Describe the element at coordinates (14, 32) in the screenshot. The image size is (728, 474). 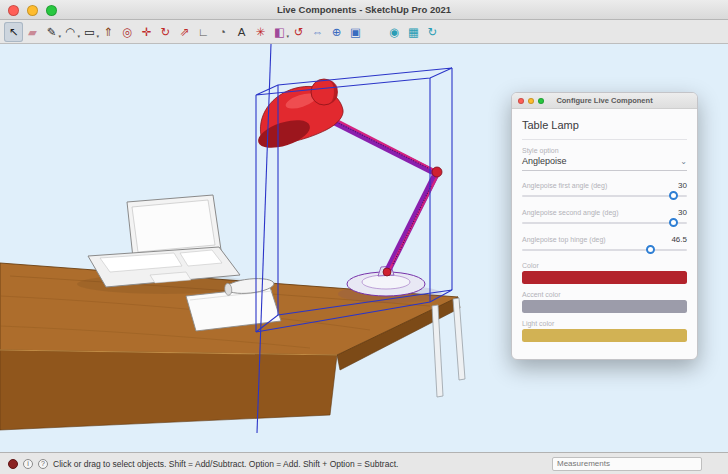
I see `select-tool-icon: ↖` at that location.